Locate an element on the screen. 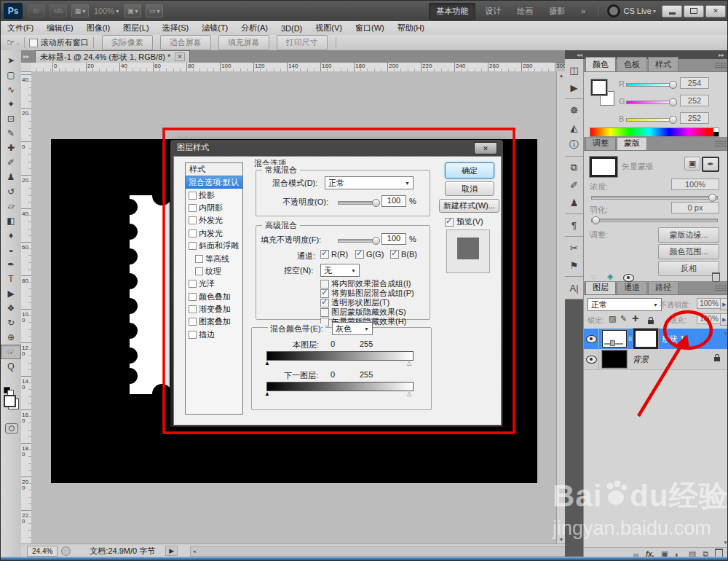 Image resolution: width=728 pixels, height=561 pixels. feather-slider is located at coordinates (654, 220).